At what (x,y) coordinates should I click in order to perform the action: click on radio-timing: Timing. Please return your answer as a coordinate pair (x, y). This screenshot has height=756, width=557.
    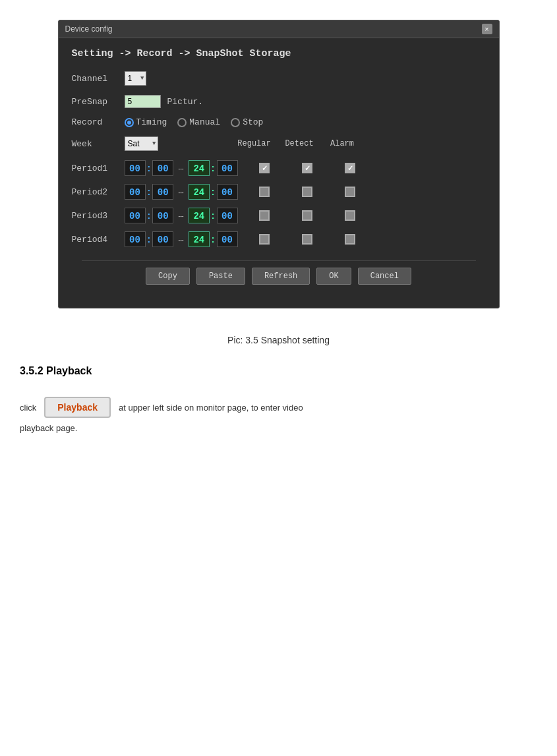
    Looking at the image, I should click on (146, 123).